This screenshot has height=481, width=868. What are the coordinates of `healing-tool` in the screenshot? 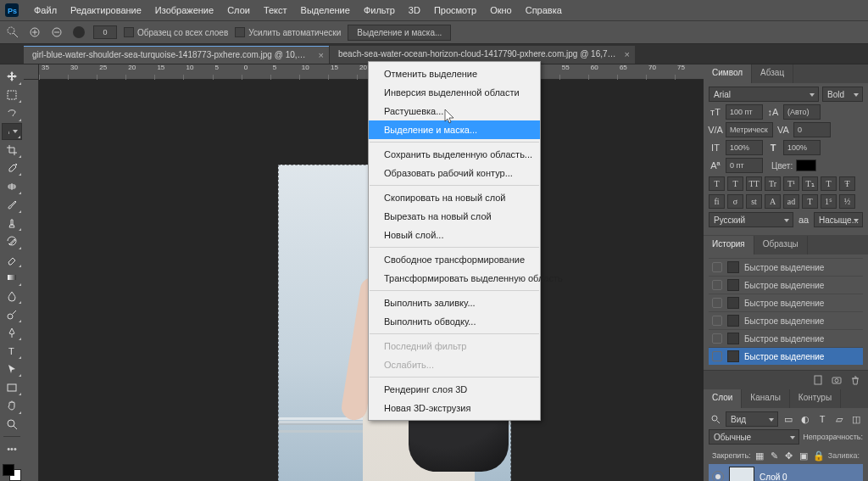 It's located at (12, 187).